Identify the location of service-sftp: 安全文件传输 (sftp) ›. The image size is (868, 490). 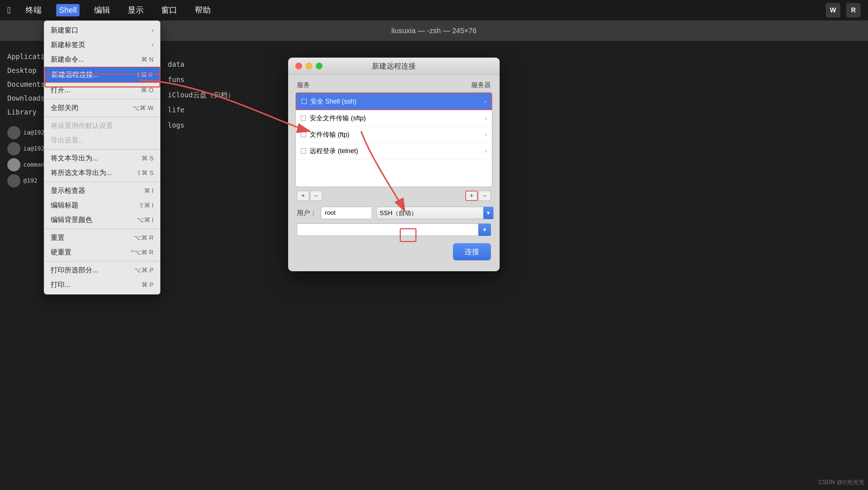
(394, 118).